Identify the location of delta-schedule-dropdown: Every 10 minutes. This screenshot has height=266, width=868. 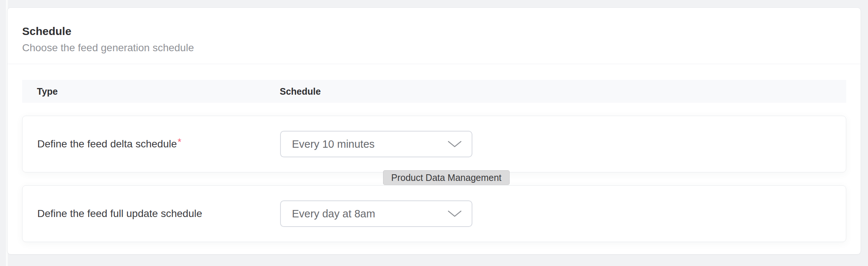
(376, 144).